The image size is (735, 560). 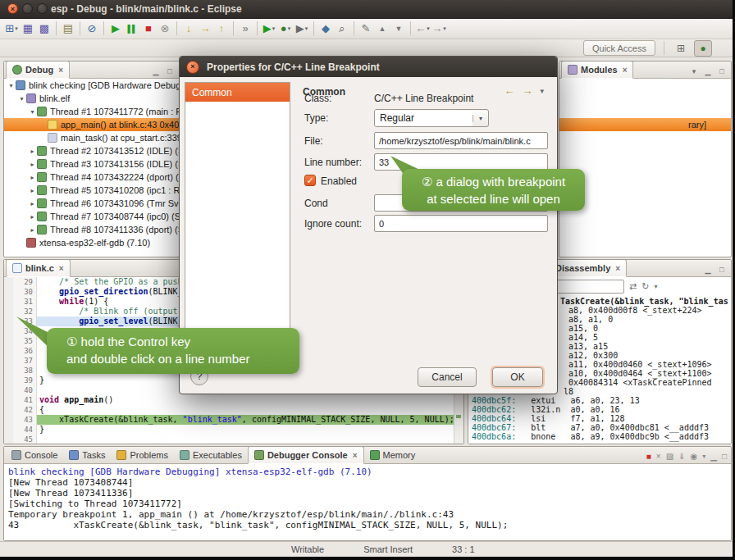 I want to click on tab-executables: Executables, so click(x=211, y=455).